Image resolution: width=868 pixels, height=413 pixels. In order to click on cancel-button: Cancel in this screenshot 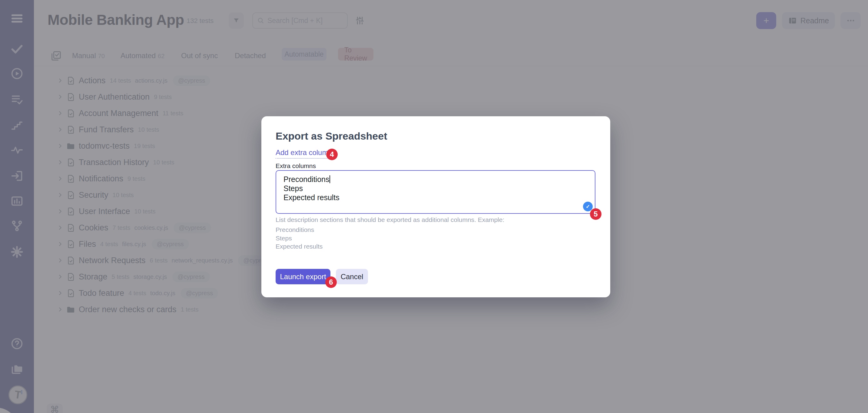, I will do `click(352, 277)`.